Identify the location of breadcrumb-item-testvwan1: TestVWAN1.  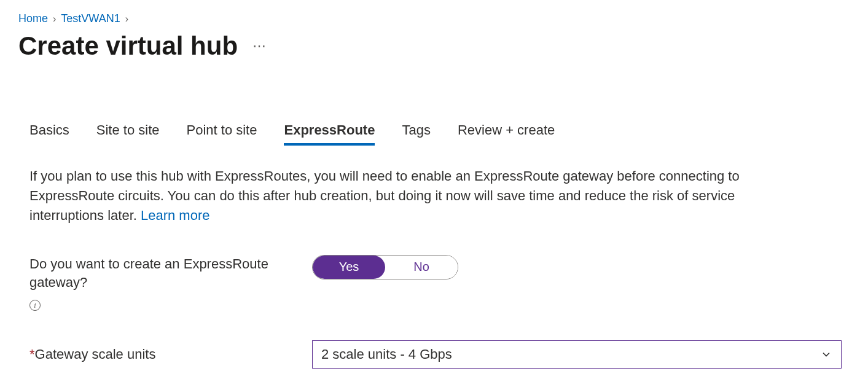
(90, 18).